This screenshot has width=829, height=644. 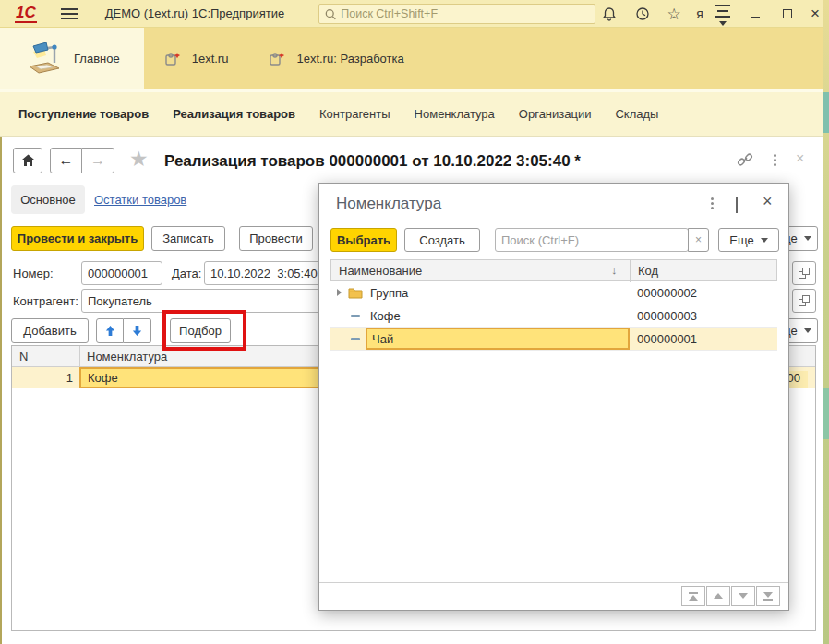 I want to click on close-form-icon: ×, so click(x=799, y=159).